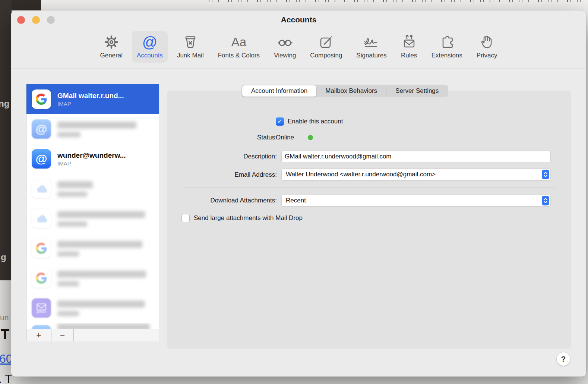 The width and height of the screenshot is (588, 384). I want to click on desktop-left-strip: ng g, so click(6, 140).